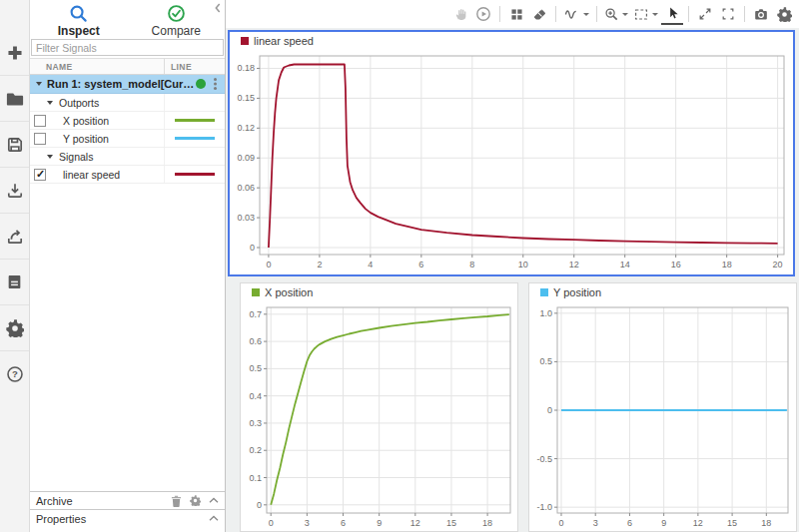 The height and width of the screenshot is (532, 799). I want to click on expand-button, so click(705, 14).